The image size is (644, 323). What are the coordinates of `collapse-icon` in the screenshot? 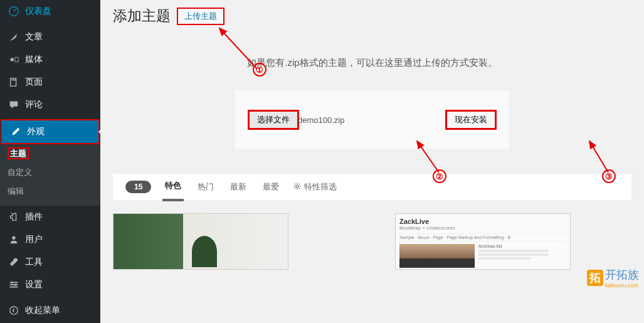 It's located at (14, 310).